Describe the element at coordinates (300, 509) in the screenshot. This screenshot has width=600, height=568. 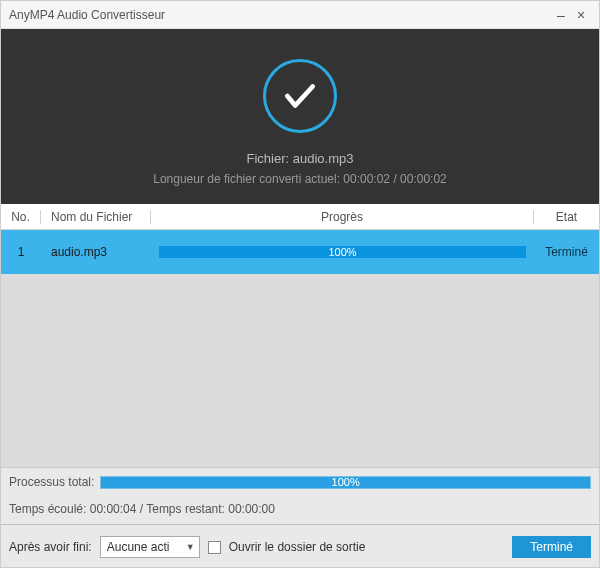
I see `time-line: Temps écoulé: 00:00:04 / Temps restant: …` at that location.